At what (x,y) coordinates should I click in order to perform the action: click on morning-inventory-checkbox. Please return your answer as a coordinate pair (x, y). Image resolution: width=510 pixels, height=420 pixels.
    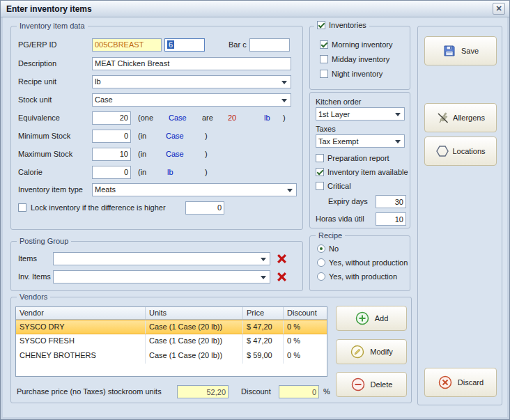
    Looking at the image, I should click on (324, 45).